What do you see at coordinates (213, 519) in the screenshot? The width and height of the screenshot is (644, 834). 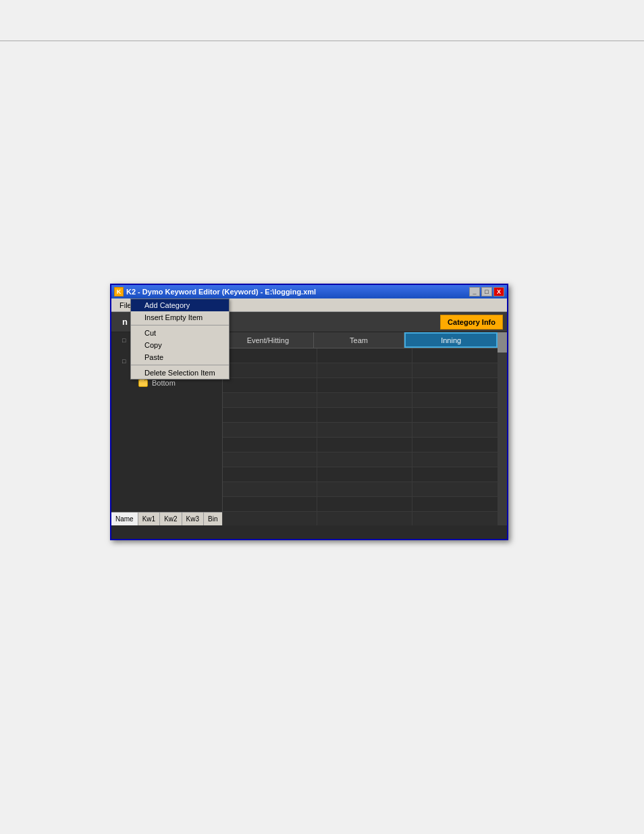 I see `tab-bin: Bin` at bounding box center [213, 519].